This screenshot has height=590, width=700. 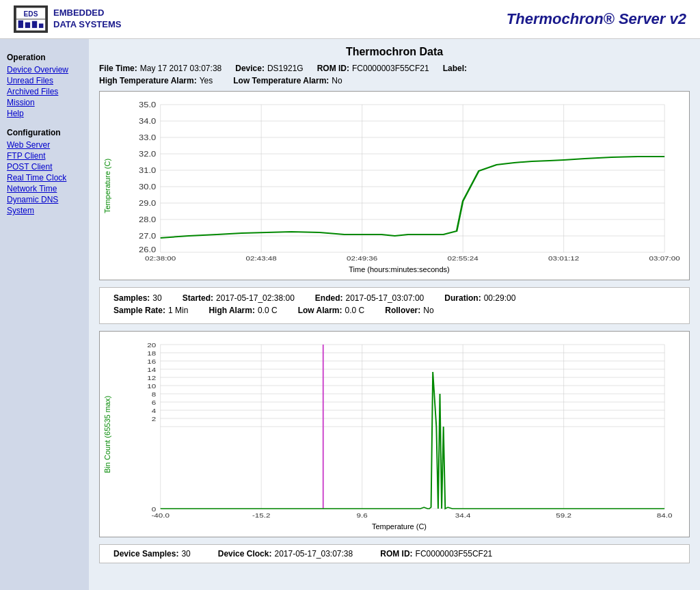 I want to click on info-row-1: File Time: May 17 2017 03:07:38 Device: …, so click(x=394, y=68).